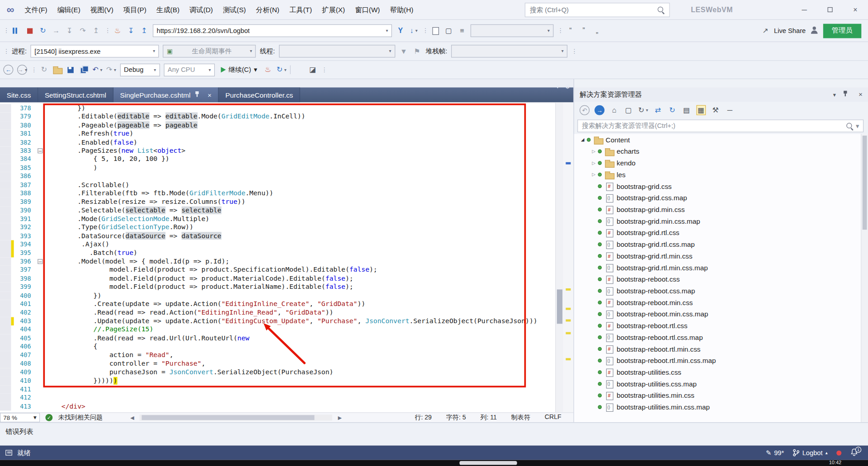 The height and width of the screenshot is (466, 868). What do you see at coordinates (282, 70) in the screenshot?
I see `restart-application-icon: ↻▾` at bounding box center [282, 70].